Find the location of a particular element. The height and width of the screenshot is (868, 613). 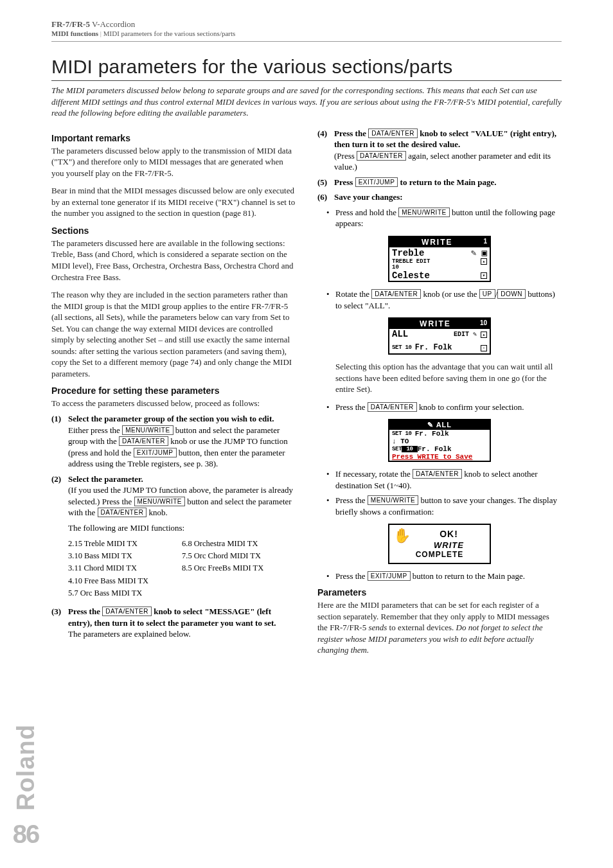

crumb-section: MIDI functions is located at coordinates (75, 33).